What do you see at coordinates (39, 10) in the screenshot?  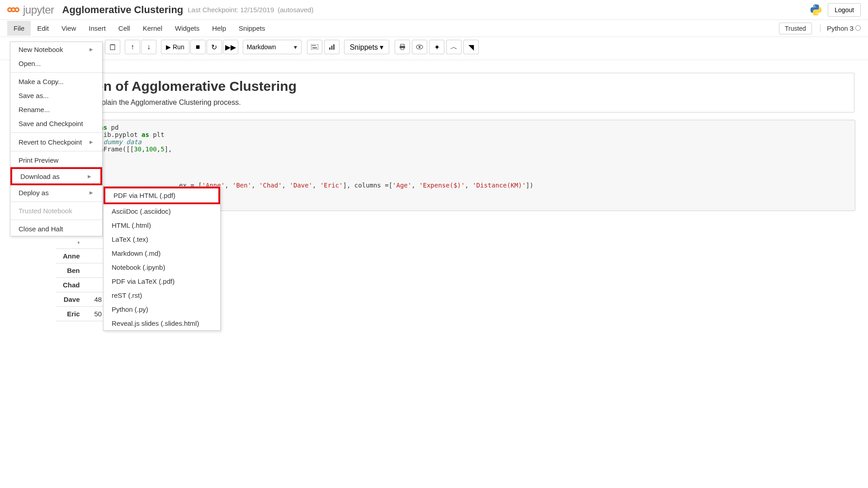 I see `logo-text: jupyter` at bounding box center [39, 10].